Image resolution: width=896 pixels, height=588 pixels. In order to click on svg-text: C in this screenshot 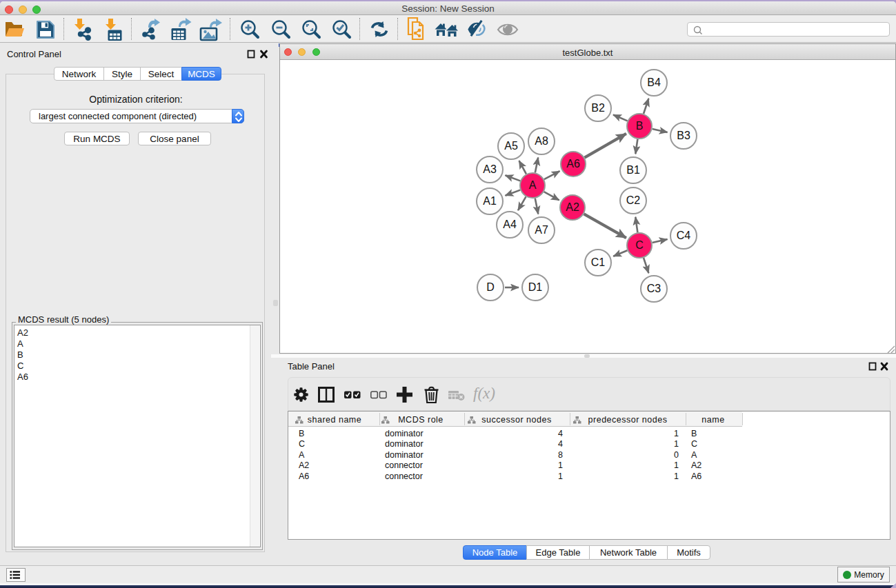, I will do `click(639, 245)`.